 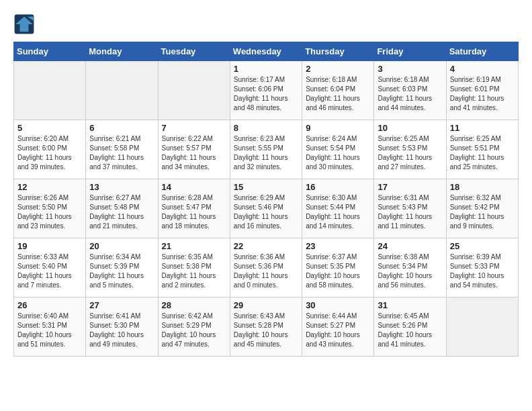 What do you see at coordinates (410, 330) in the screenshot?
I see `day-info: Sunrise: 6:45 AM Sunset: 5:26 PM Dayligh…` at bounding box center [410, 330].